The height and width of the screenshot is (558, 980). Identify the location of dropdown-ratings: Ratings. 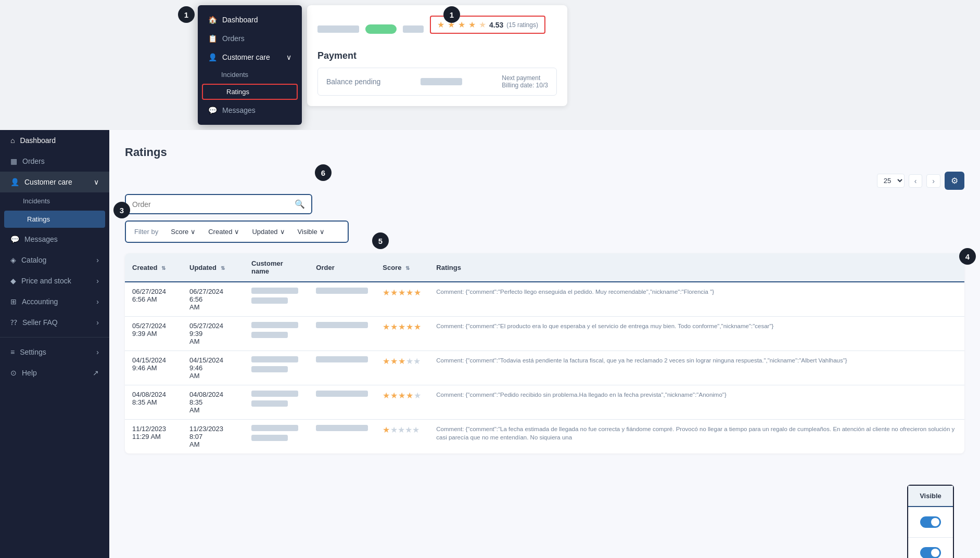
(250, 92).